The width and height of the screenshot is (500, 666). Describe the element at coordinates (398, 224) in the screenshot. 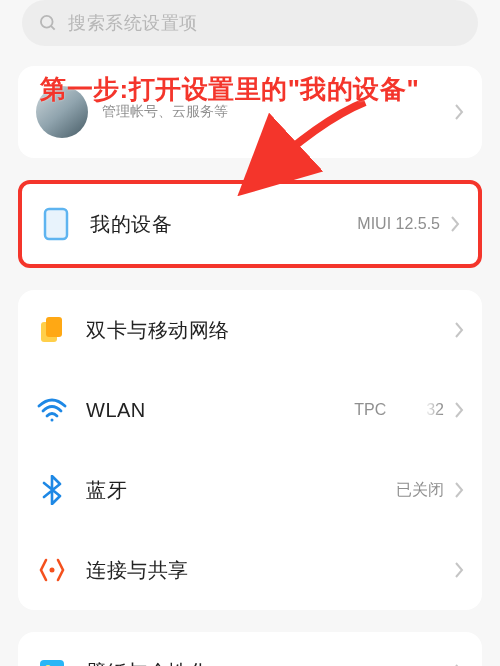

I see `device-value: MIUI 12.5.5` at that location.